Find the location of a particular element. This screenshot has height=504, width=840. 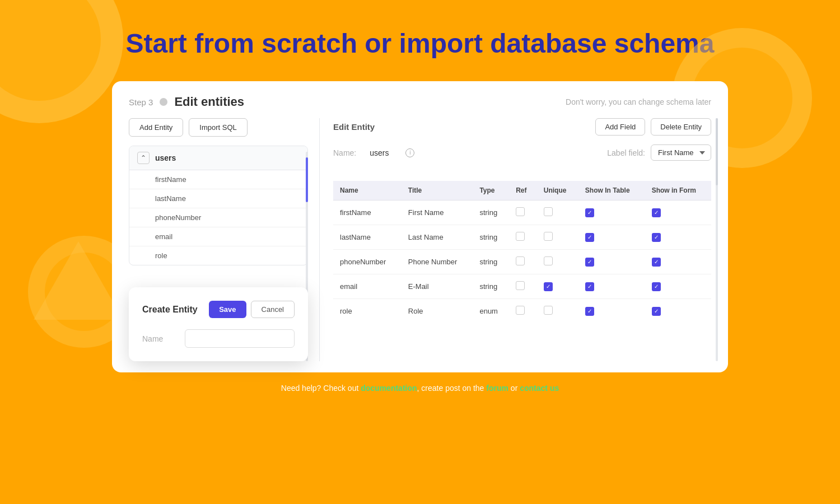

field-item-firstname: firstName is located at coordinates (218, 180).